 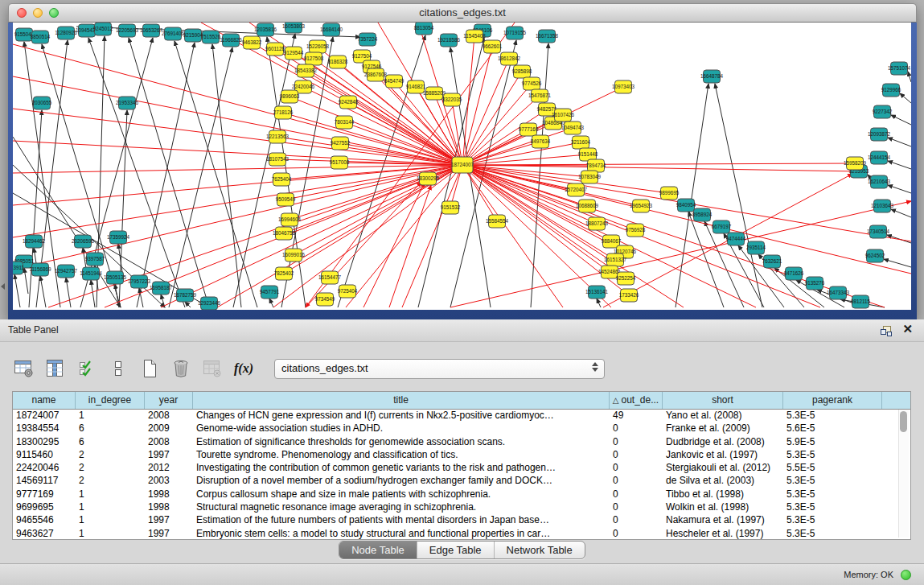 I want to click on graph-node: 11545408, so click(x=474, y=36).